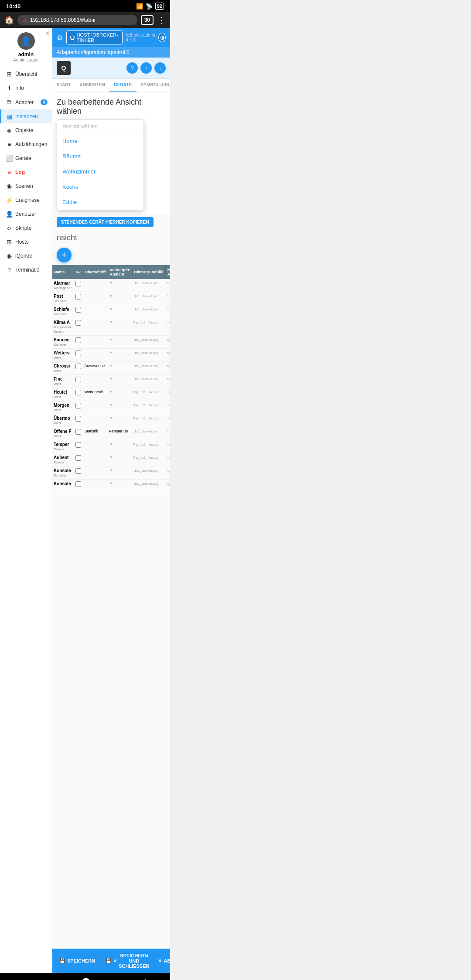  What do you see at coordinates (100, 141) in the screenshot?
I see `dropdown-item-home: Home` at bounding box center [100, 141].